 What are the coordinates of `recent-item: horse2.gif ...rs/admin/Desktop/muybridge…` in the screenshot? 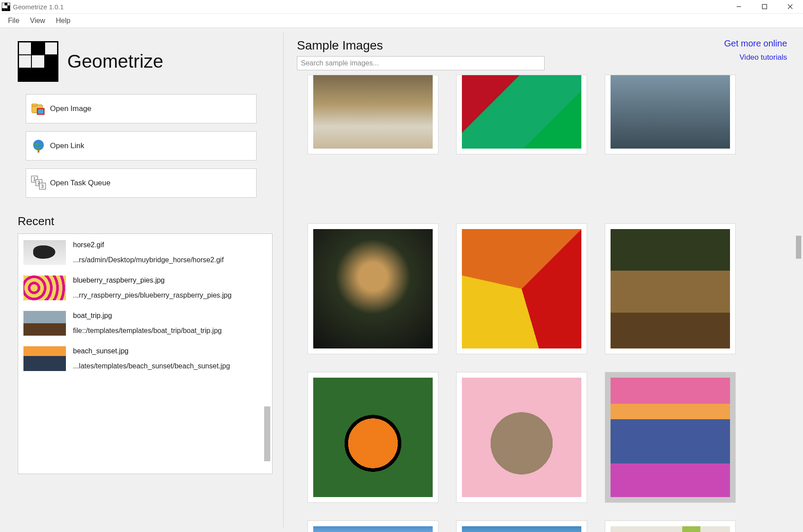 It's located at (145, 253).